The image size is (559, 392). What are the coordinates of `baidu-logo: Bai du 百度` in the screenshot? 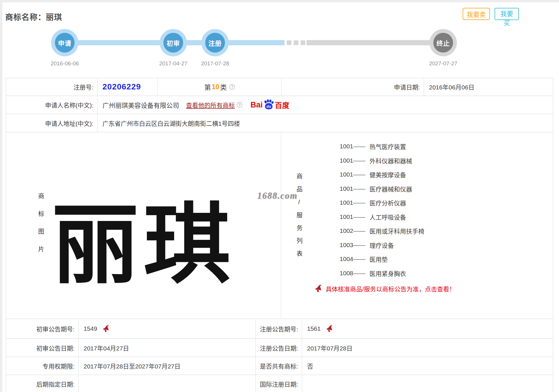 It's located at (270, 105).